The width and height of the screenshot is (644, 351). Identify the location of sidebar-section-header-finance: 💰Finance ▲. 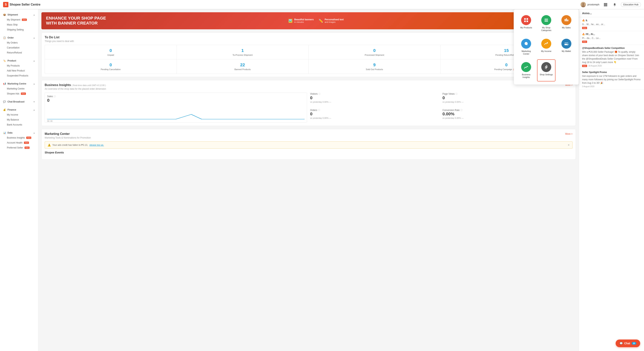
(19, 110).